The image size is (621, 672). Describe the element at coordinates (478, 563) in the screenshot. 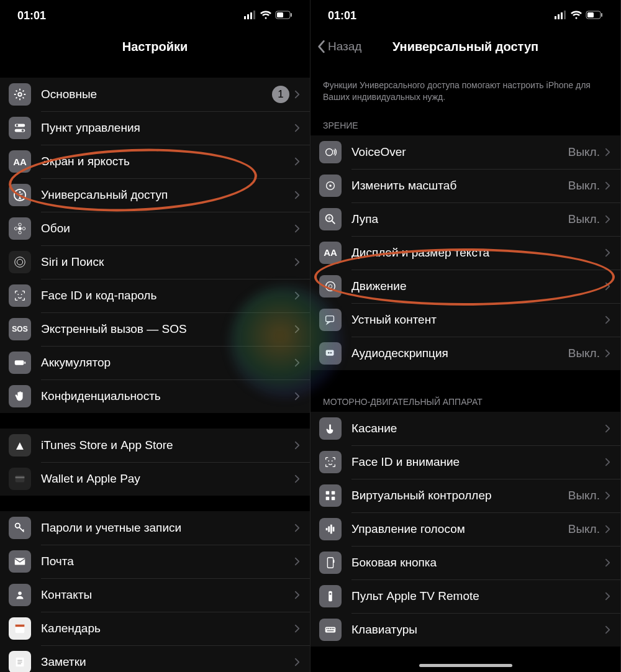

I see `cell-label: Боковая кнопка` at that location.